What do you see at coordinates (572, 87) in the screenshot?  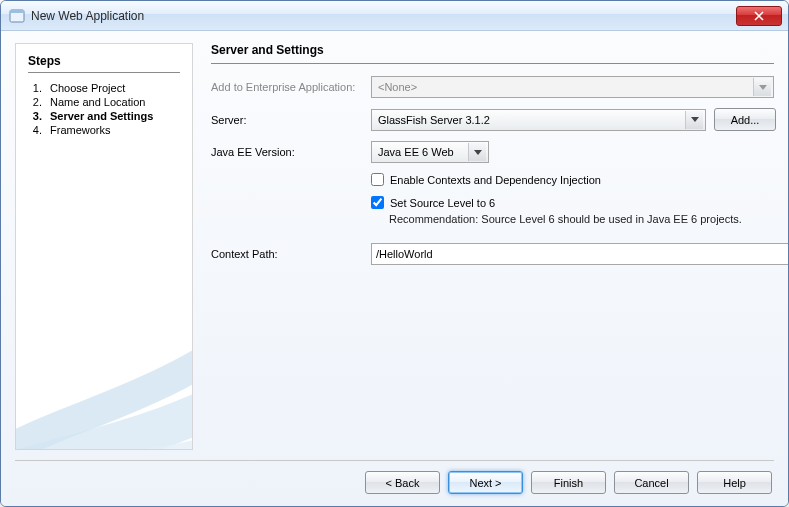 I see `enterprise-combo: <None>` at bounding box center [572, 87].